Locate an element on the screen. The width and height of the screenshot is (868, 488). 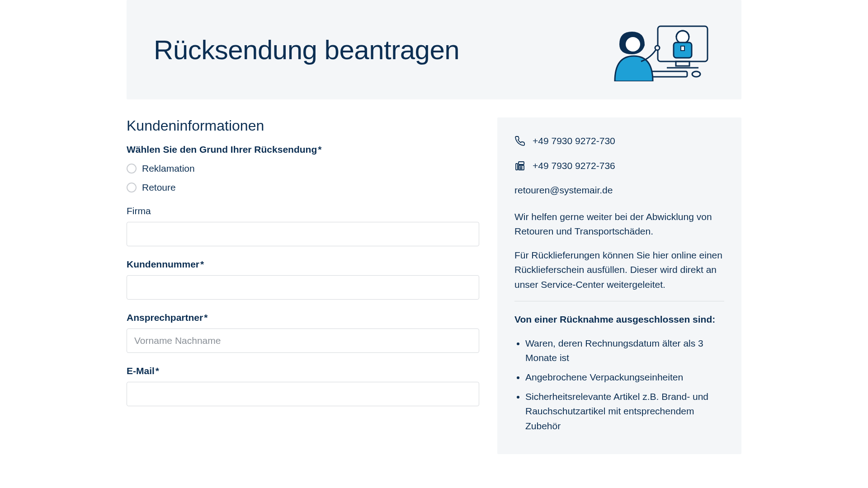
radio-retoure: Retoure is located at coordinates (303, 188).